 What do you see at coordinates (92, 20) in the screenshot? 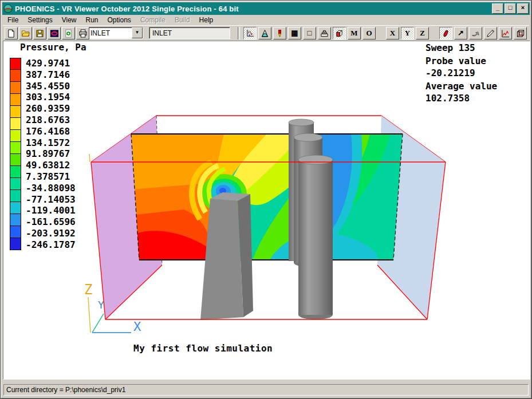
I see `menu-run: Run` at bounding box center [92, 20].